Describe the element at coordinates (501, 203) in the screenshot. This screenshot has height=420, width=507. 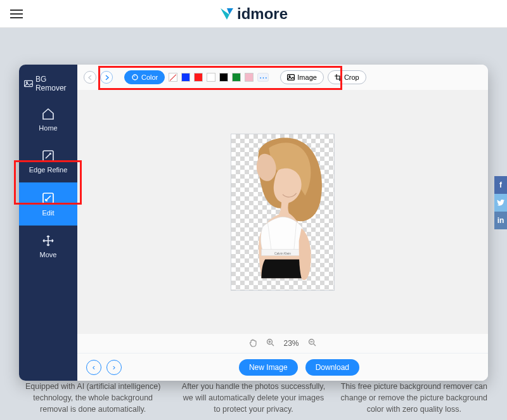
I see `twitter-share-button` at that location.